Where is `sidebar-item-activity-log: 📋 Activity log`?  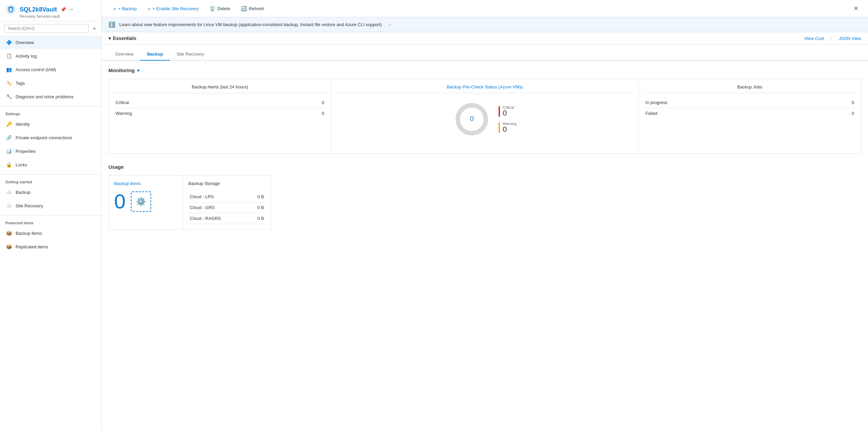
sidebar-item-activity-log: 📋 Activity log is located at coordinates (51, 56).